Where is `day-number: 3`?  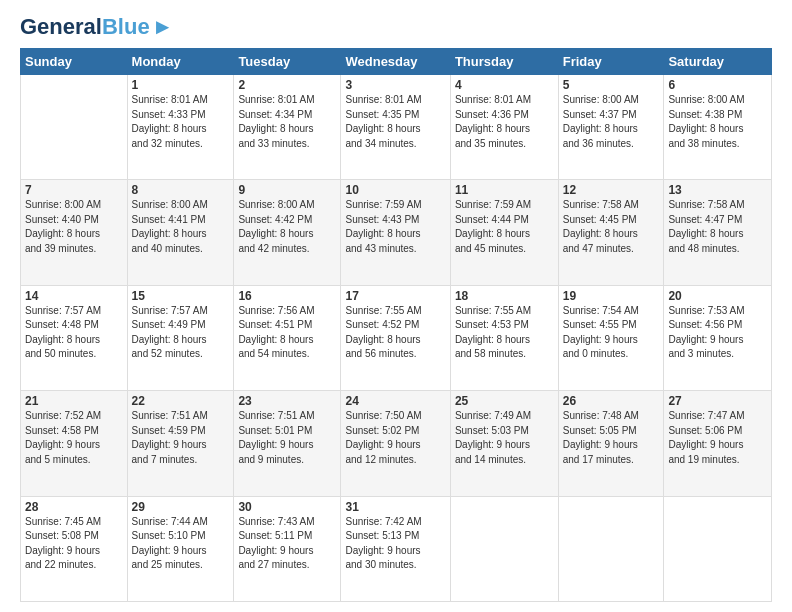
day-number: 3 is located at coordinates (395, 85).